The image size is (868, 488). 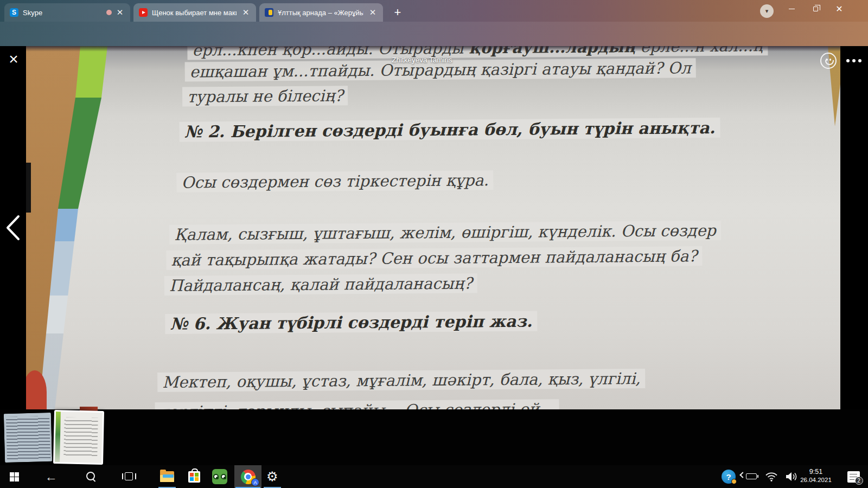 I want to click on start-button, so click(x=14, y=477).